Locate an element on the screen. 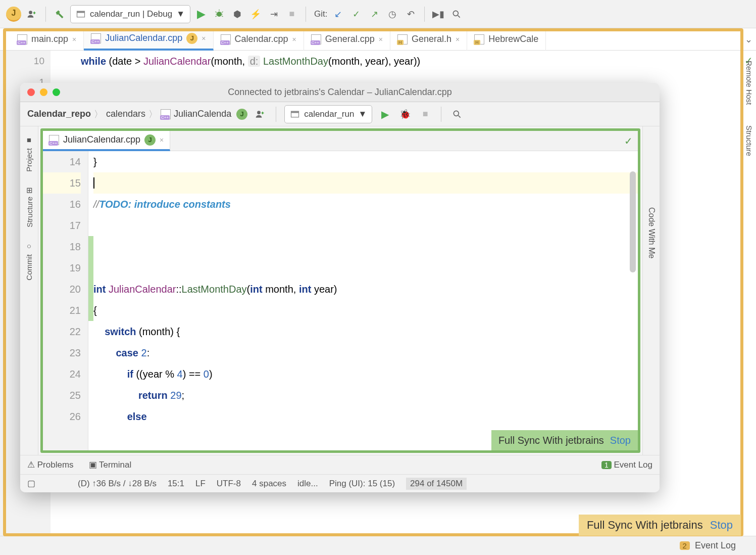 The width and height of the screenshot is (756, 555). more-tabs-icon: ⌄ is located at coordinates (748, 39).